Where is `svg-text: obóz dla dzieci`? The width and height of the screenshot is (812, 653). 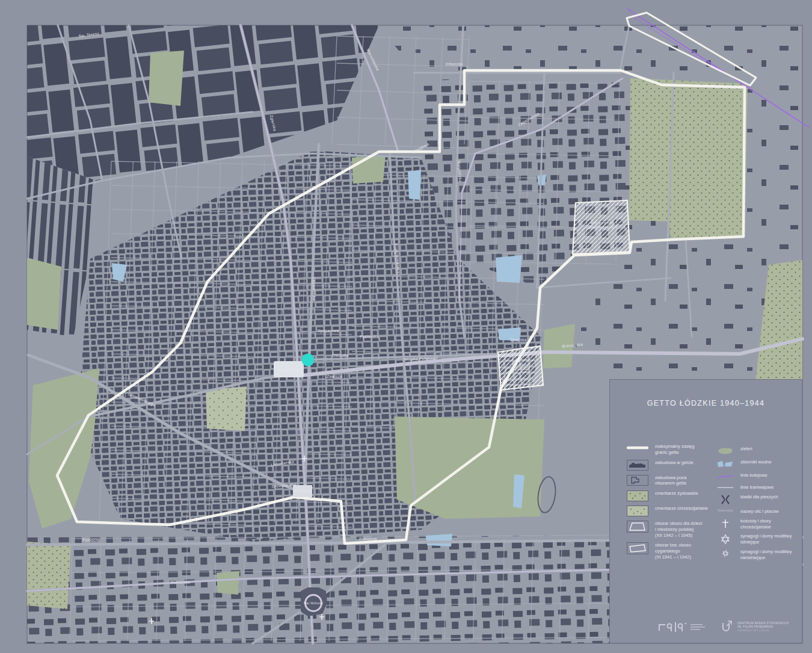
svg-text: obóz dla dzieci is located at coordinates (601, 223).